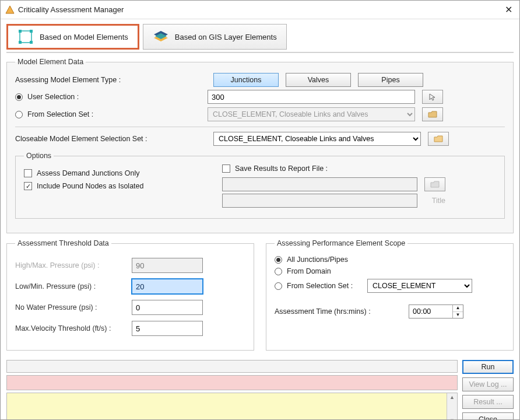  I want to click on assessment-time-spinner: ▲ ▼, so click(436, 312).